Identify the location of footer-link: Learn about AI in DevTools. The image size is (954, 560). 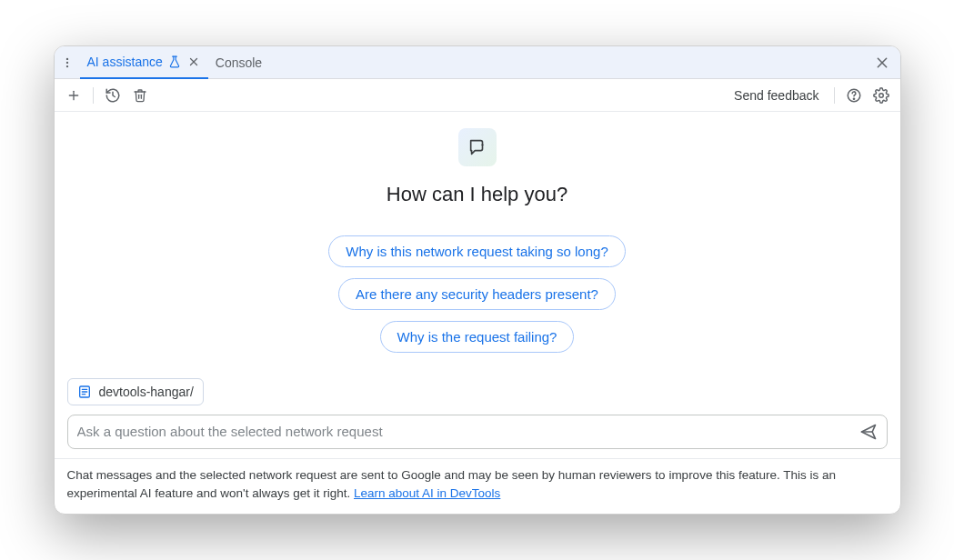
(427, 493).